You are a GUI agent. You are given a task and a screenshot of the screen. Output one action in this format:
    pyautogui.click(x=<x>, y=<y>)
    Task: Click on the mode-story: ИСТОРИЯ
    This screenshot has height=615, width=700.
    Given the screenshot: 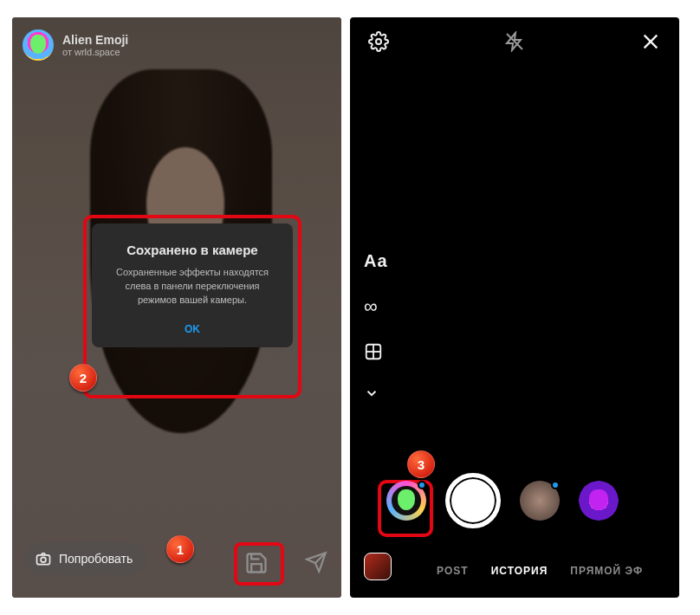 What is the action you would take?
    pyautogui.click(x=520, y=571)
    